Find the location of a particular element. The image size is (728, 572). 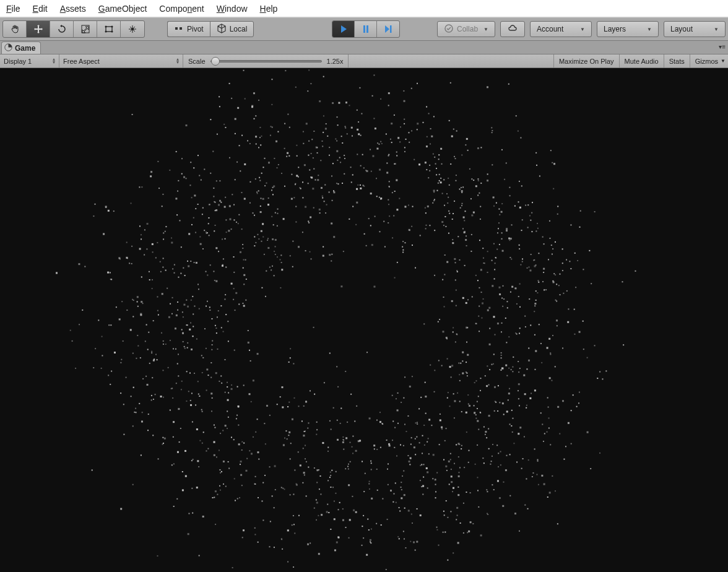

check-circle-icon is located at coordinates (449, 30).